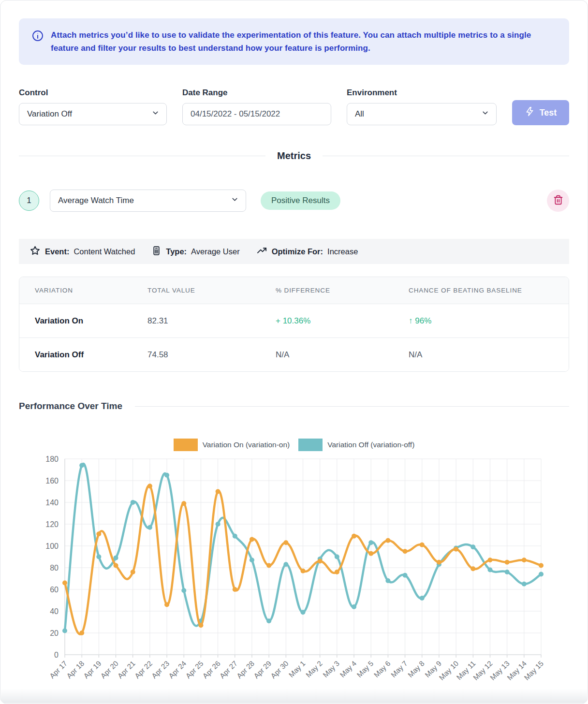 This screenshot has width=588, height=704. What do you see at coordinates (235, 114) in the screenshot?
I see `date-range-value: 04/15/2022 - 05/15/2022` at bounding box center [235, 114].